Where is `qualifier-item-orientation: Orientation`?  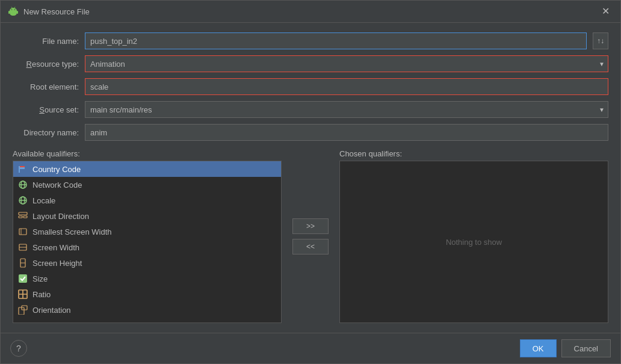 qualifier-item-orientation: Orientation is located at coordinates (147, 310).